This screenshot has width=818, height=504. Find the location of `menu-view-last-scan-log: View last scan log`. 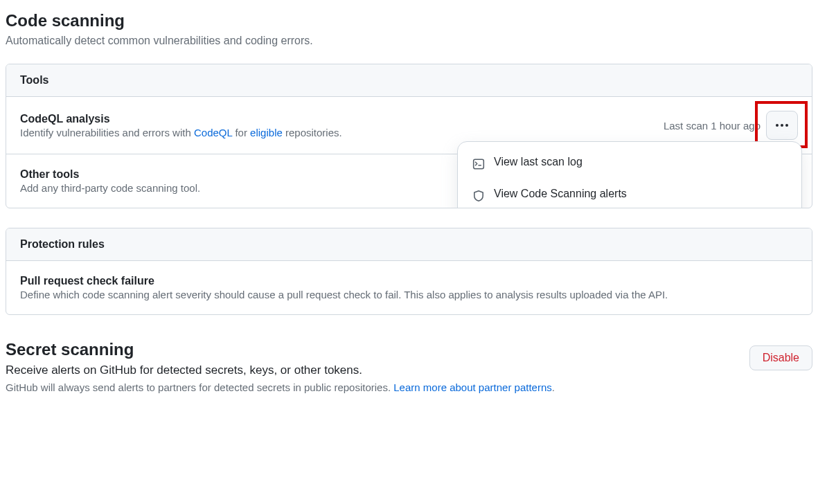

menu-view-last-scan-log: View last scan log is located at coordinates (630, 163).